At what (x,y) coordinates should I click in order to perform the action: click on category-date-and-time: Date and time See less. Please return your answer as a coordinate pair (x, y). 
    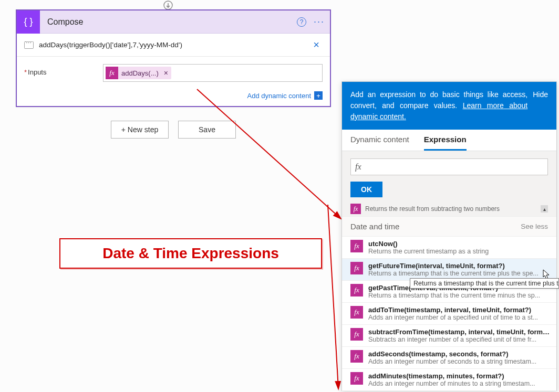
    Looking at the image, I should click on (449, 227).